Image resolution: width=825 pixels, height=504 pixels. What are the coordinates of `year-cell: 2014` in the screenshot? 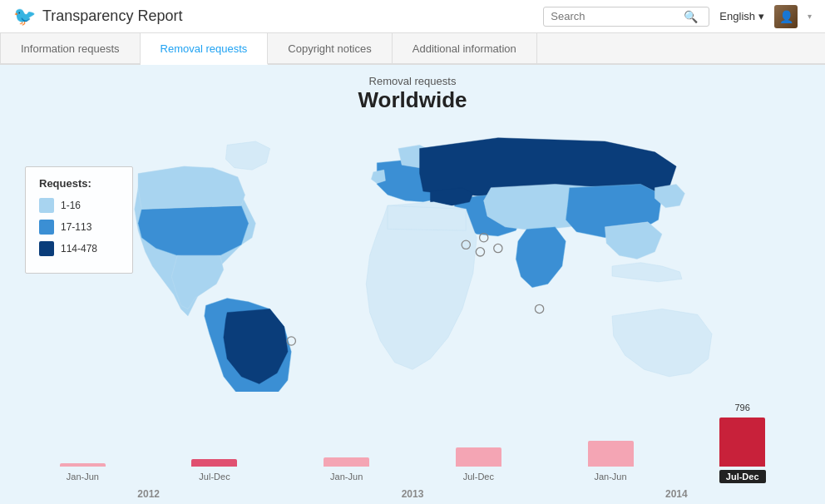 It's located at (677, 493).